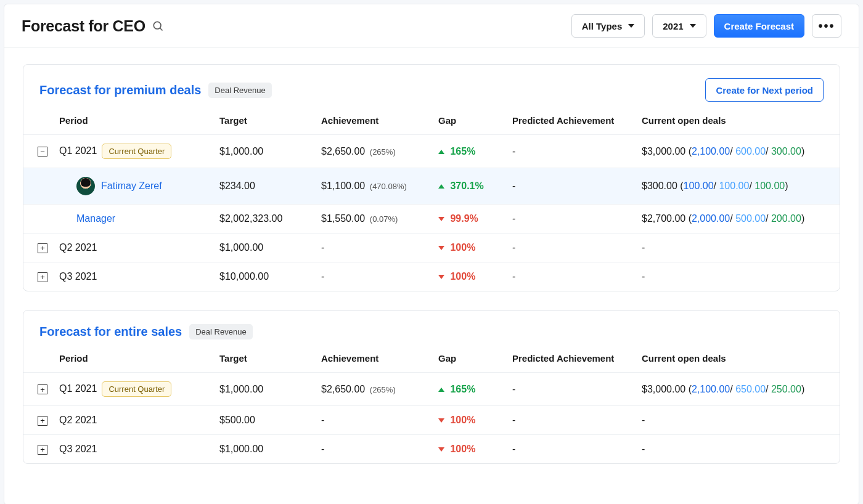 This screenshot has width=863, height=504. What do you see at coordinates (132, 186) in the screenshot?
I see `user-link: Fatimay Zeref` at bounding box center [132, 186].